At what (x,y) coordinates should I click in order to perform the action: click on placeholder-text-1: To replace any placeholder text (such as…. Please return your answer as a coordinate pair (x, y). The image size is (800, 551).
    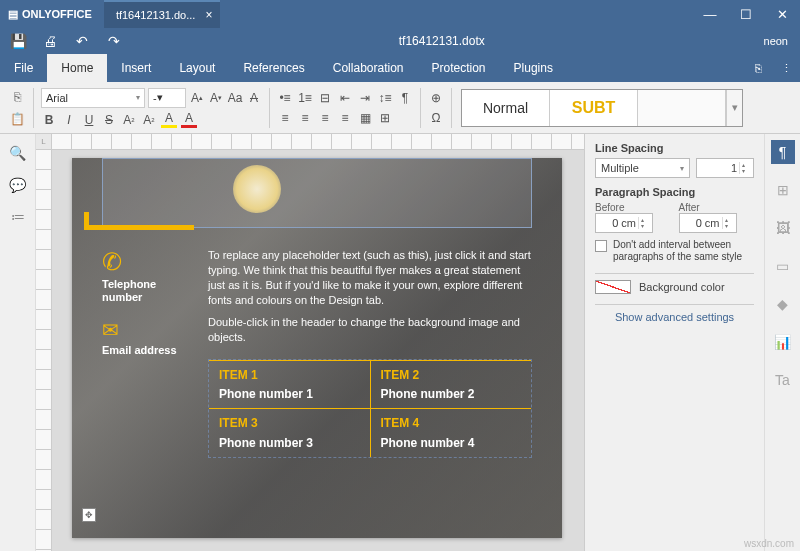
    Looking at the image, I should click on (370, 278).